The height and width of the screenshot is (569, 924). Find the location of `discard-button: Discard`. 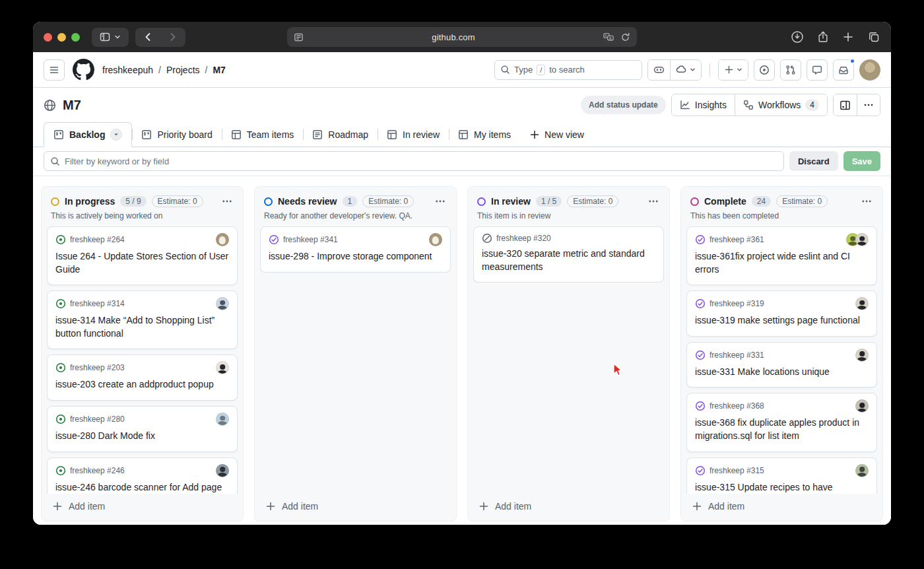

discard-button: Discard is located at coordinates (814, 161).